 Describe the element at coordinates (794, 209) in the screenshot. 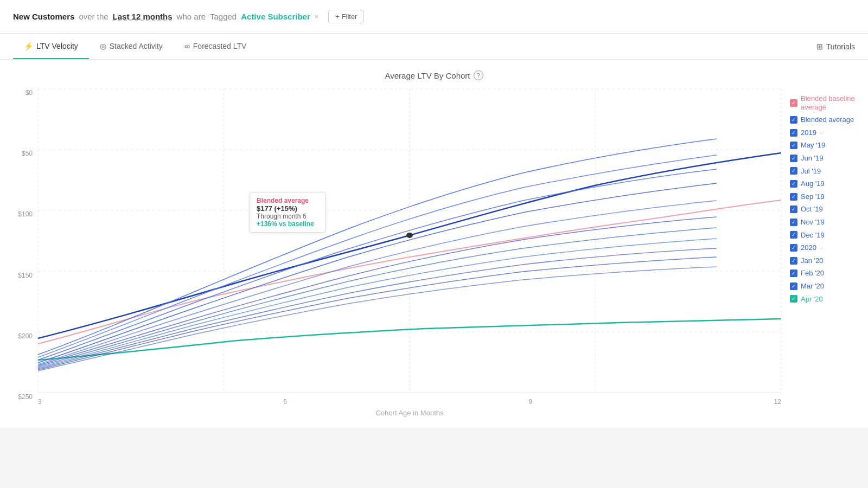

I see `legend-checkbox-oct19` at that location.